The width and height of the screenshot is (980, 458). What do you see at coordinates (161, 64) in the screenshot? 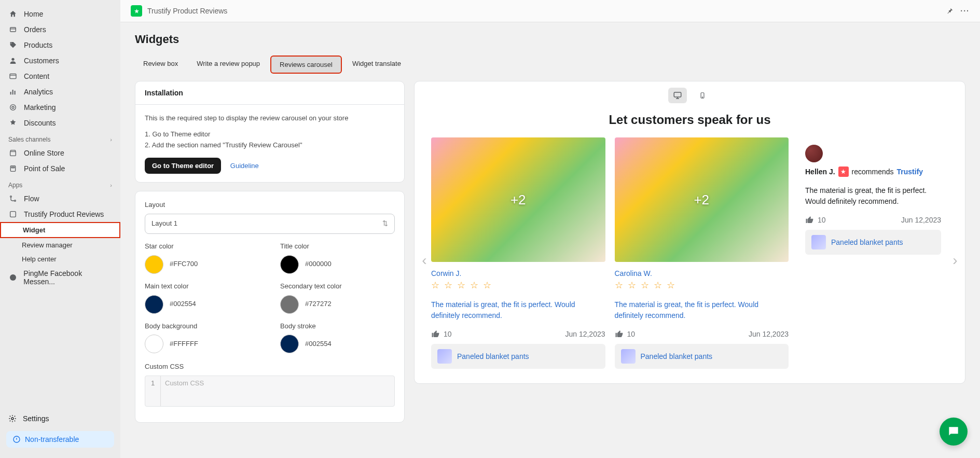
I see `tab-review-box: Review box` at bounding box center [161, 64].